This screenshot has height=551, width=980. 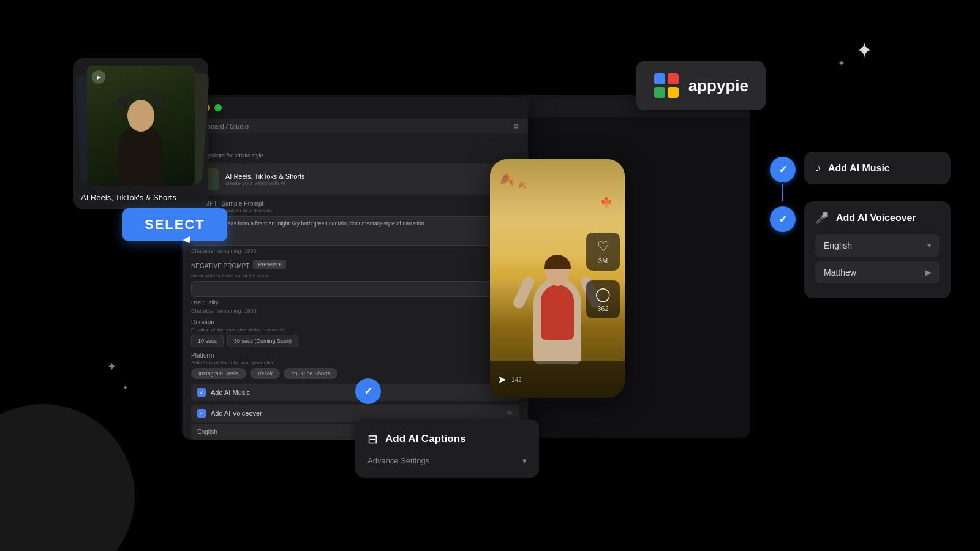 I want to click on interaction-icons: ♡ 3M ◯ 362, so click(x=603, y=276).